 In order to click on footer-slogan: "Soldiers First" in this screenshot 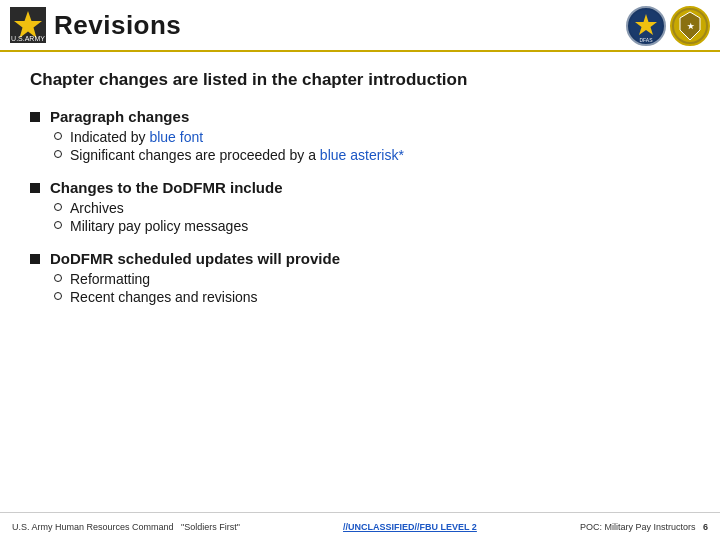, I will do `click(210, 527)`.